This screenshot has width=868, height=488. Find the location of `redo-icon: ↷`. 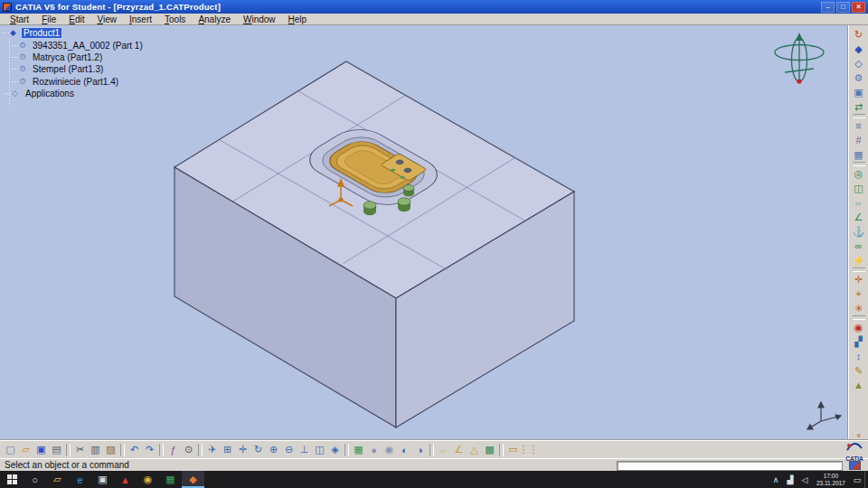

redo-icon: ↷ is located at coordinates (150, 450).